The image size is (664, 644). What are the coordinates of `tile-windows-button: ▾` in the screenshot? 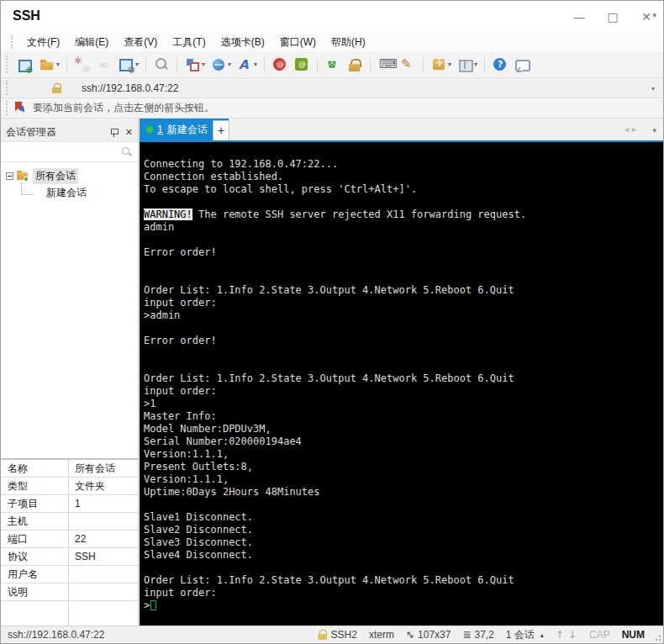 It's located at (467, 65).